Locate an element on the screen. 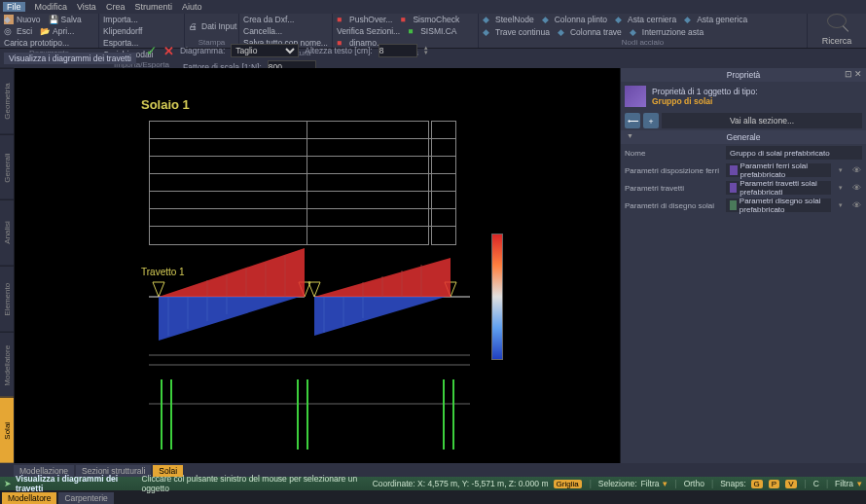 This screenshot has width=866, height=504. vistab-diagrammi: Visualizza i diagrammi dei travetti is located at coordinates (70, 58).